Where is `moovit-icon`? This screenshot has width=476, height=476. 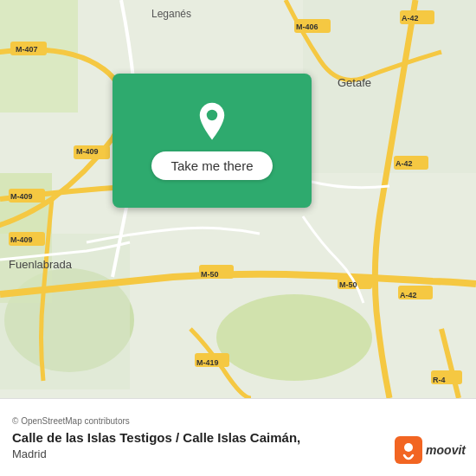
moovit-icon is located at coordinates (408, 450).